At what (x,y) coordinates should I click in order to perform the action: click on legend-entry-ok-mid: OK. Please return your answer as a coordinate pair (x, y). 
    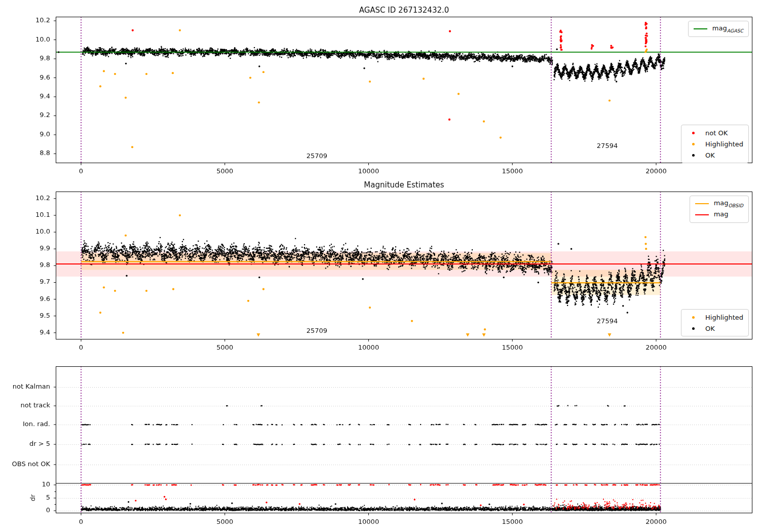
    Looking at the image, I should click on (715, 328).